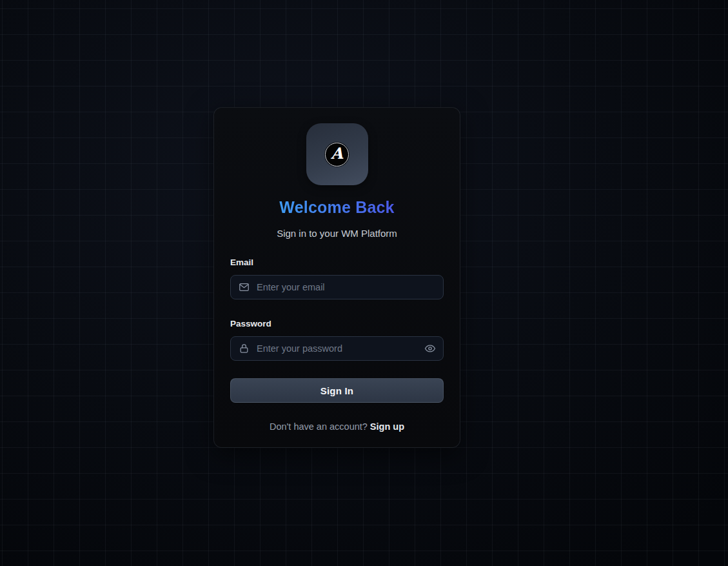 The width and height of the screenshot is (728, 566). What do you see at coordinates (337, 427) in the screenshot?
I see `signup-footer: Don't have an account?Sign up` at bounding box center [337, 427].